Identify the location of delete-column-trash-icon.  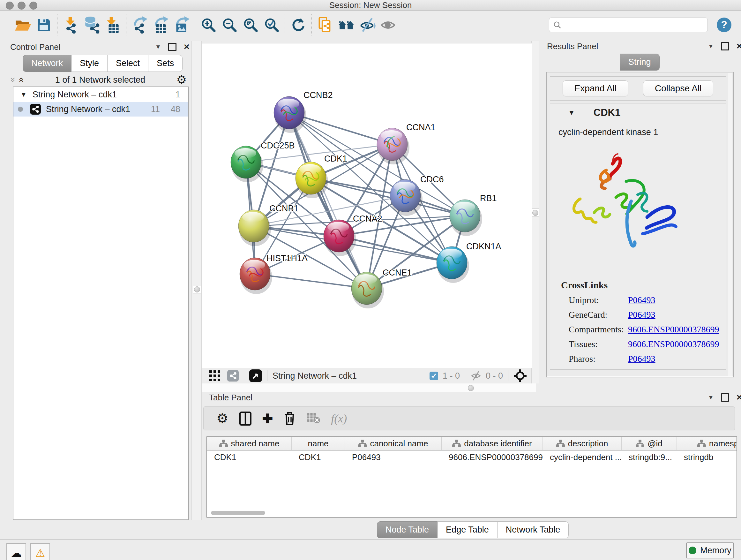
(290, 419).